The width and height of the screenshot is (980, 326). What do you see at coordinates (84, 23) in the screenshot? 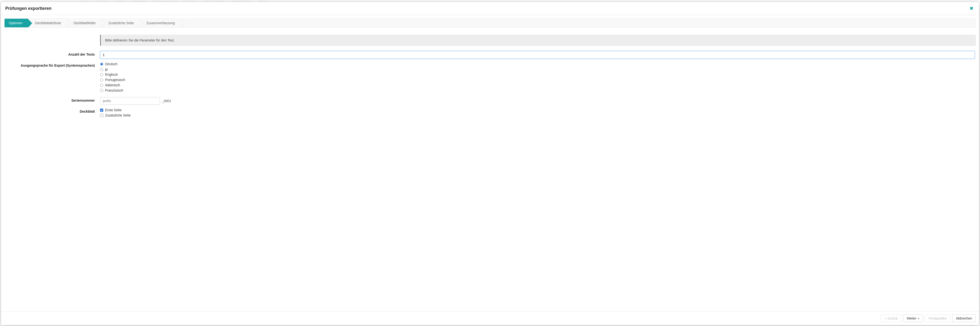
I see `step-label: Deckblattfelder` at bounding box center [84, 23].